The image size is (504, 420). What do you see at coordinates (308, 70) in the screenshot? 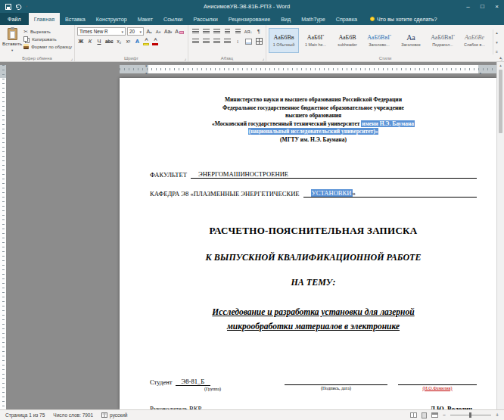
I see `horizontal-ruler: ▾ ▴ ▴` at bounding box center [308, 70].